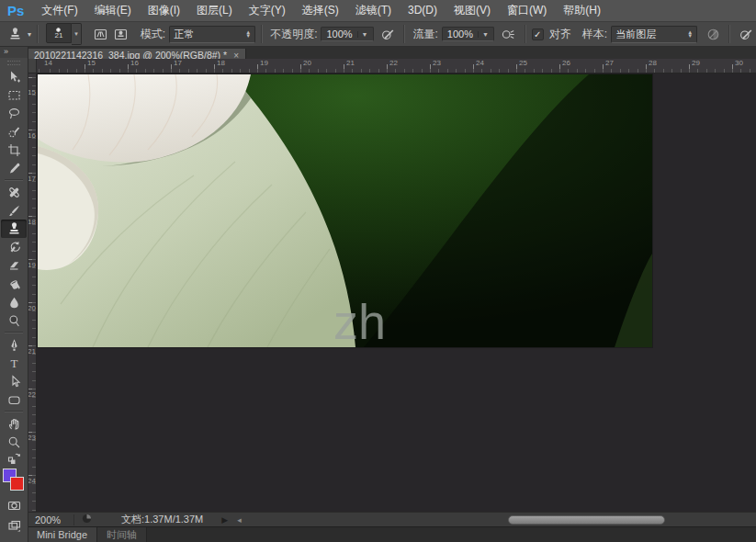 This screenshot has width=756, height=542. Describe the element at coordinates (121, 35) in the screenshot. I see `toggle-clone-source-panel-button` at that location.